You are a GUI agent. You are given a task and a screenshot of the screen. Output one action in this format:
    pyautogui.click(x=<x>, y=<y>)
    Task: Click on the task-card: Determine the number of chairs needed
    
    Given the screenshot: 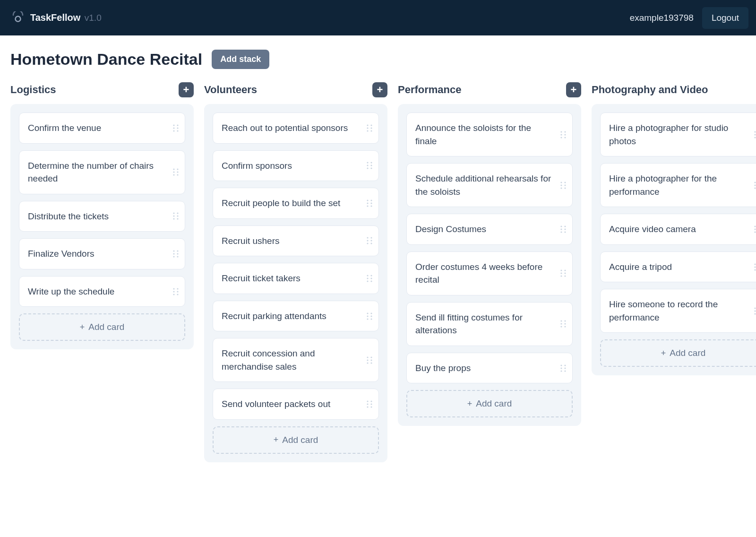 What is the action you would take?
    pyautogui.click(x=102, y=172)
    